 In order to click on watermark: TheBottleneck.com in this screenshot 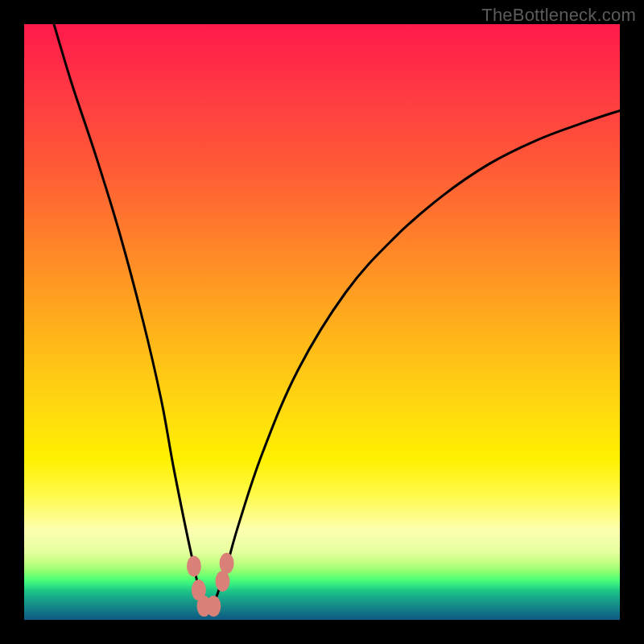, I will do `click(559, 15)`.